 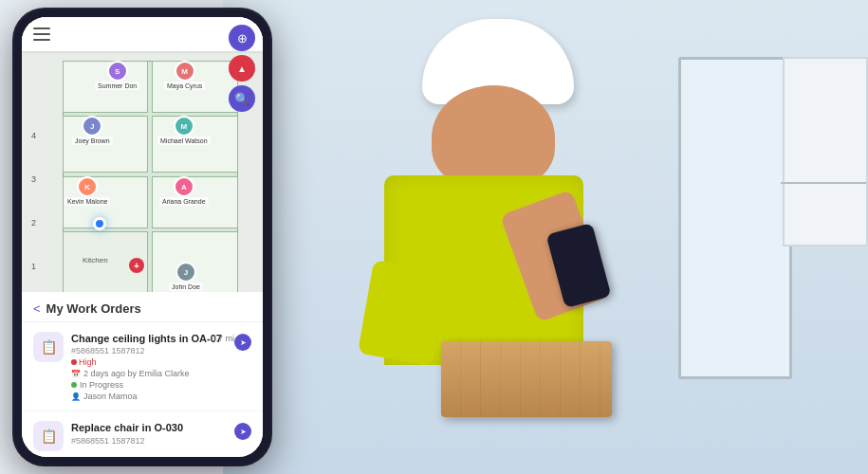 What do you see at coordinates (142, 374) in the screenshot?
I see `bottom-sheet: < My Work Orders 📋 Change ceiling lights…` at bounding box center [142, 374].